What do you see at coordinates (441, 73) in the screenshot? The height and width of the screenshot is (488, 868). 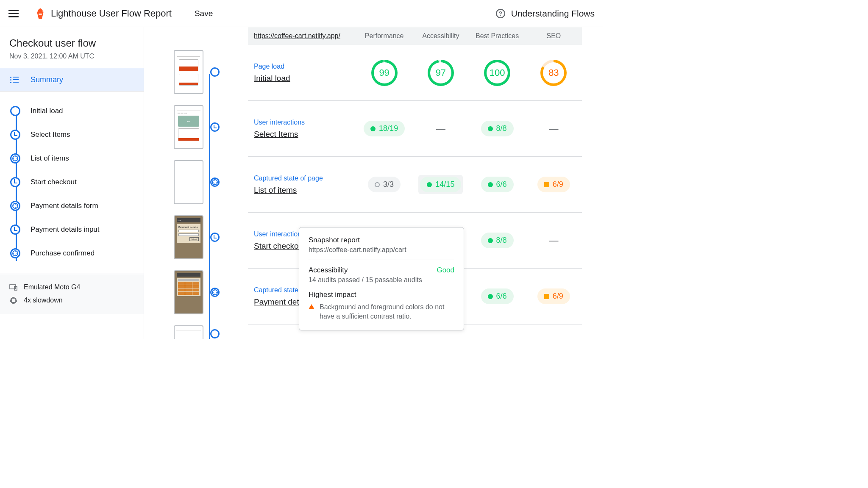 I see `score-gauge: 97` at bounding box center [441, 73].